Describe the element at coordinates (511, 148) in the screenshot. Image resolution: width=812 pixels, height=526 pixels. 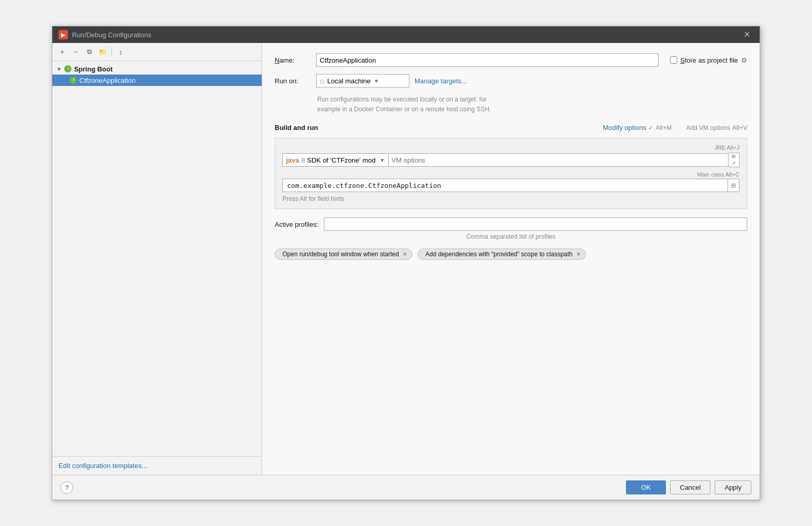
I see `jre-shortcut-hint: JRE Alt+J` at that location.